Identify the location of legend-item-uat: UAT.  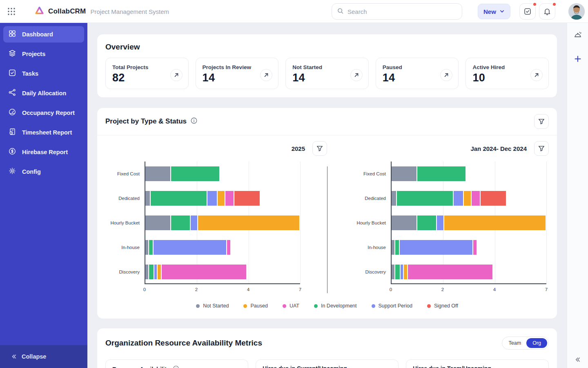
(291, 306).